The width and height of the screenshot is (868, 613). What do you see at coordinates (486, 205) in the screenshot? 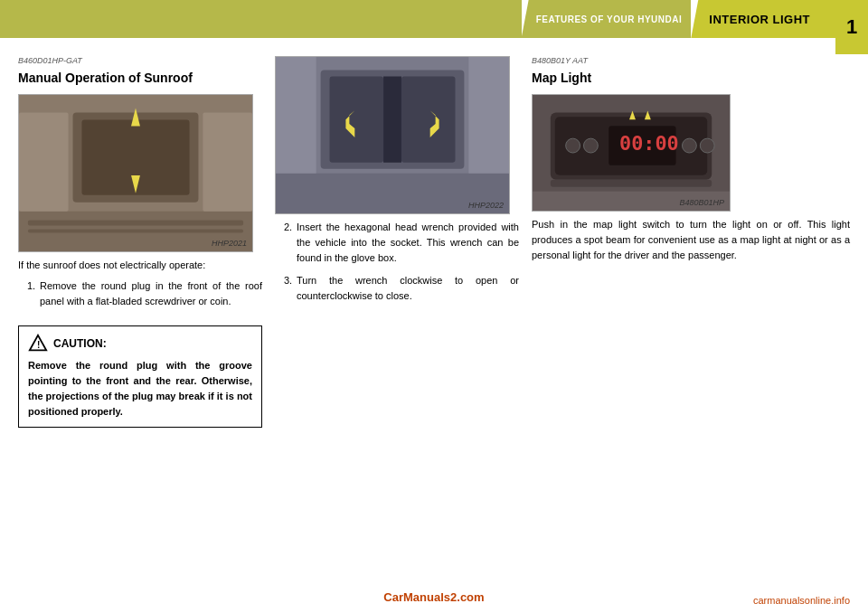
I see `wrench-image-caption: HHP2022` at bounding box center [486, 205].